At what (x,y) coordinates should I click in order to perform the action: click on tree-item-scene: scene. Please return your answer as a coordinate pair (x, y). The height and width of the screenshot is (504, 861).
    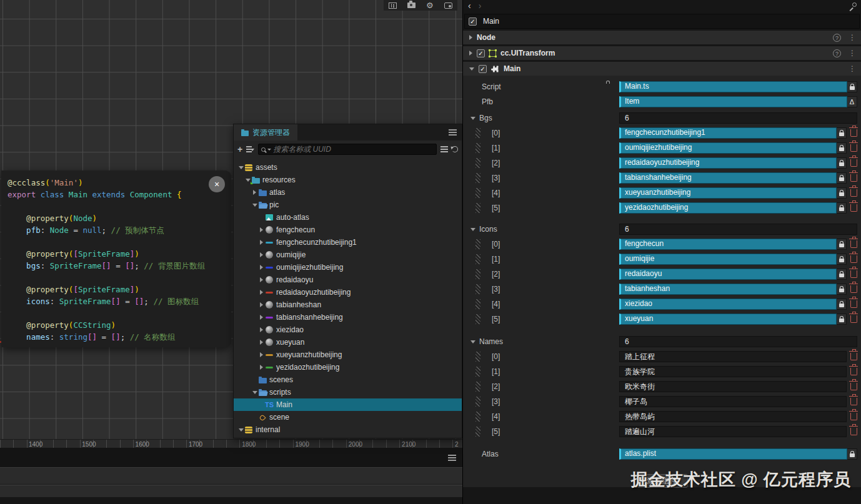
    Looking at the image, I should click on (347, 417).